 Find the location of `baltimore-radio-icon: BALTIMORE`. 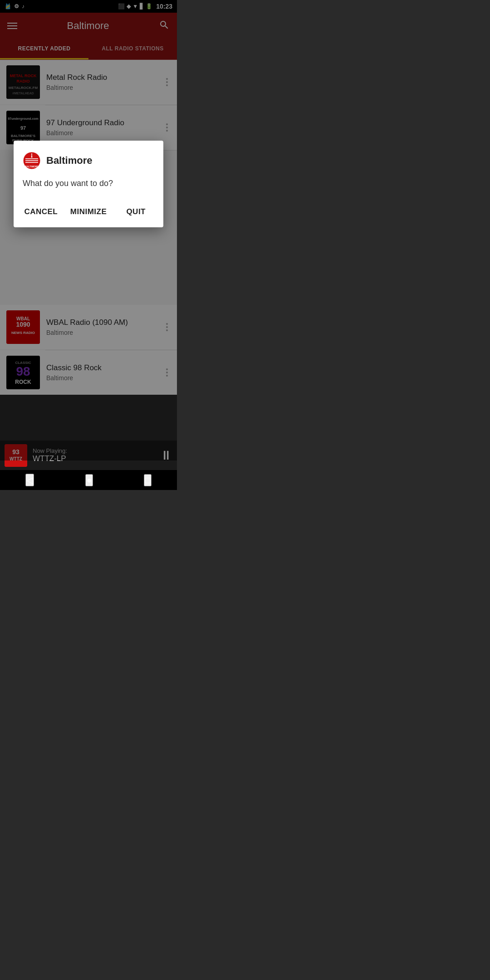

baltimore-radio-icon: BALTIMORE is located at coordinates (32, 161).